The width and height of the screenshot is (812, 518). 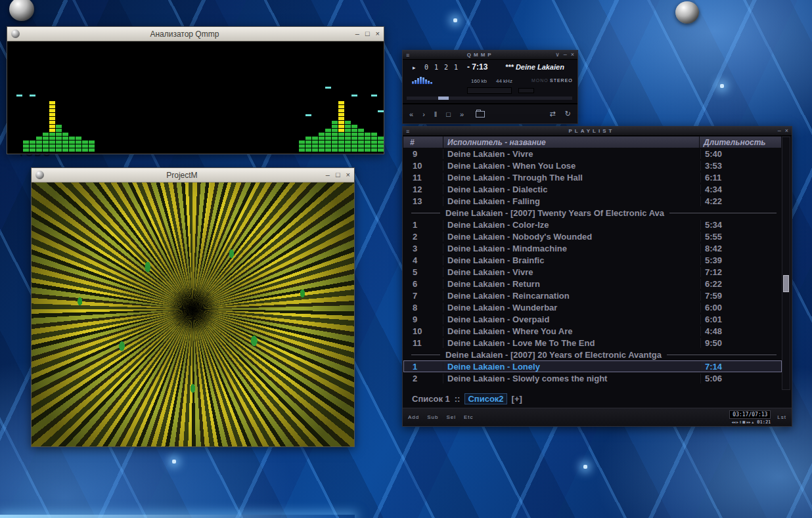 I want to click on analyzer-peak, so click(x=355, y=96).